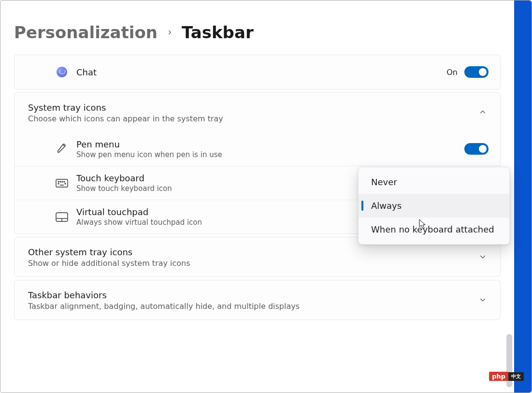 Image resolution: width=532 pixels, height=393 pixels. I want to click on window-edge-right, so click(522, 196).